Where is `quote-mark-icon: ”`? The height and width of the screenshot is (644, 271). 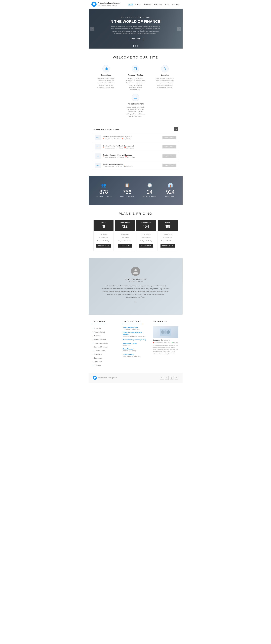
quote-mark-icon: ” is located at coordinates (136, 304).